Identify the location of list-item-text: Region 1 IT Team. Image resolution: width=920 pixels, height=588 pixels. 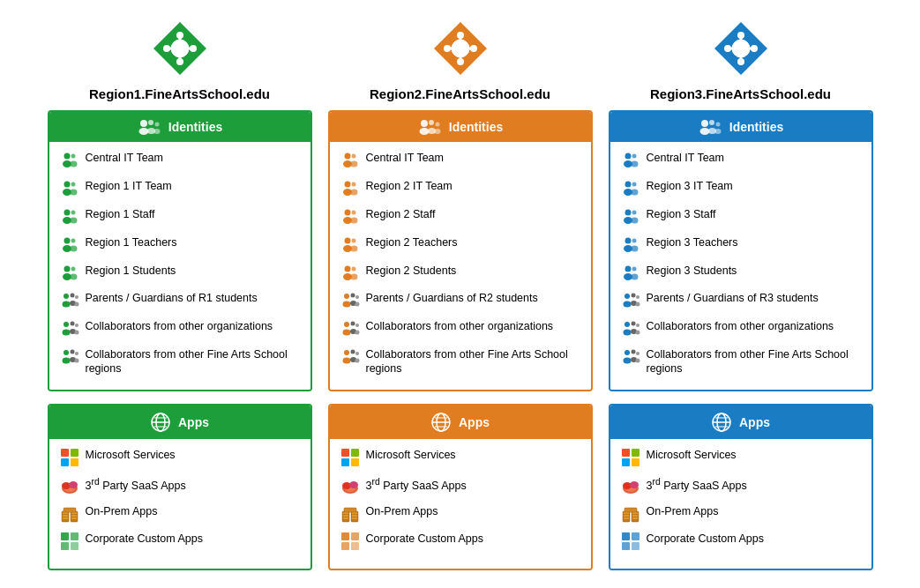
(129, 186).